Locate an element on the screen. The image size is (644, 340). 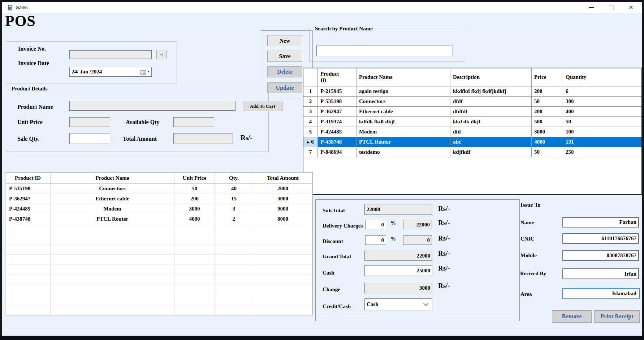
invoice-back-button: < is located at coordinates (162, 55).